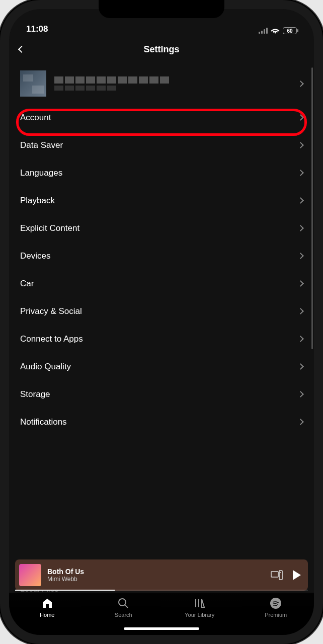  I want to click on settings-row-devices: Devices, so click(162, 256).